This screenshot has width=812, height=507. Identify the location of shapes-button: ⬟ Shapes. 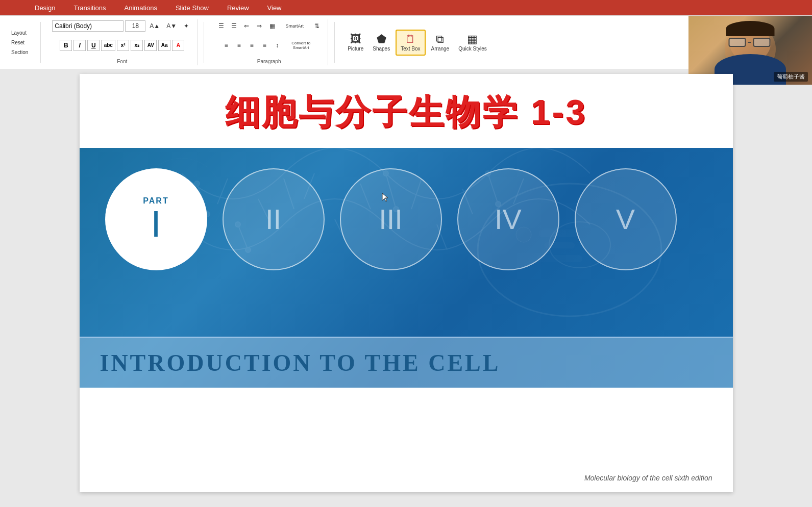
(381, 43).